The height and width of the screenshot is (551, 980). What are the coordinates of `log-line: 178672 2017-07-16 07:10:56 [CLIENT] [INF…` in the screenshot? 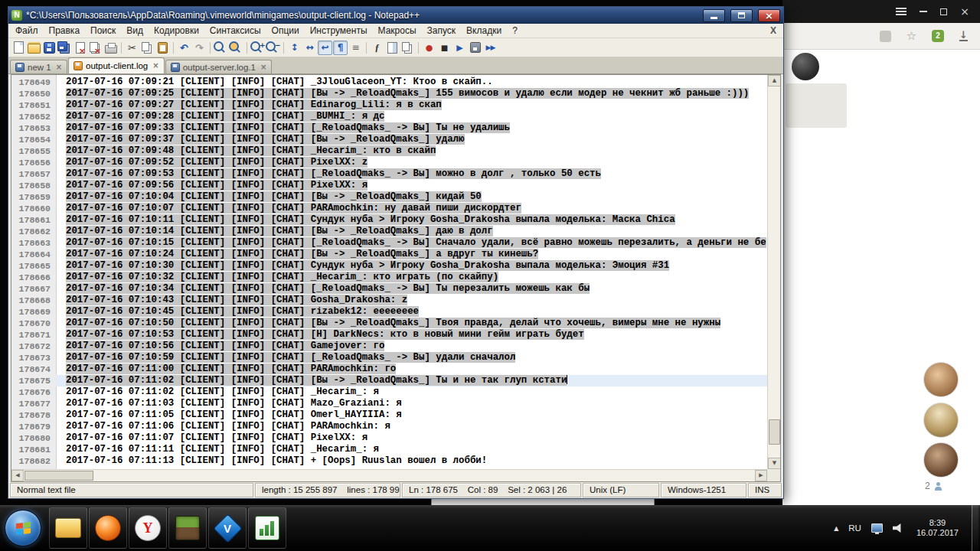 It's located at (389, 346).